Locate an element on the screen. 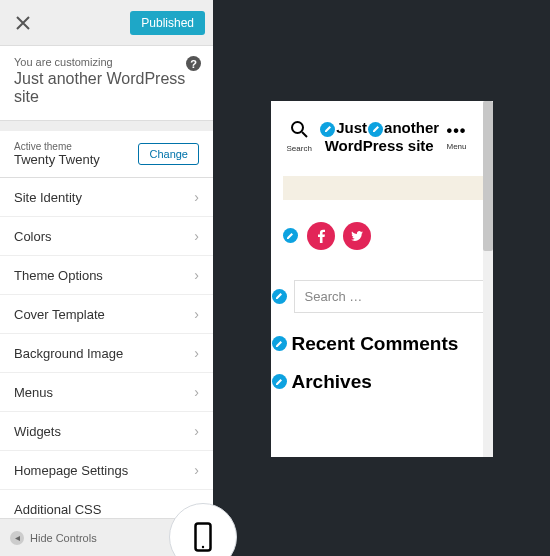  option-label: Homepage Settings is located at coordinates (71, 470).